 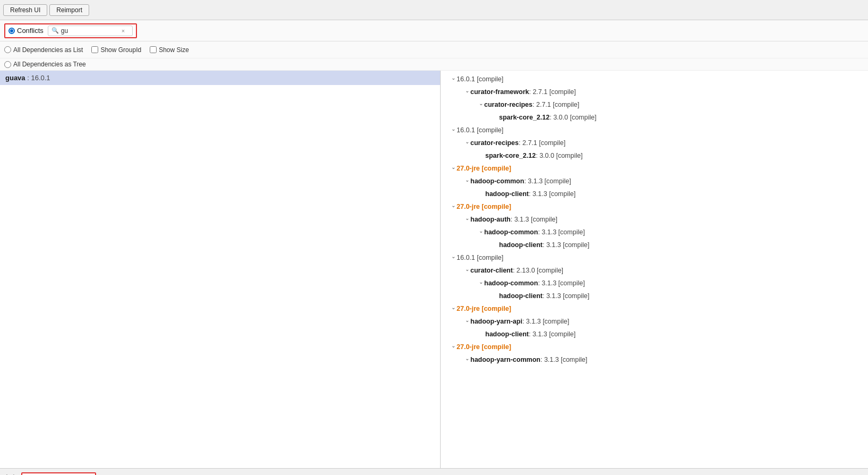 What do you see at coordinates (654, 360) in the screenshot?
I see `tree-node: ⌄hadoop-yarn-common : 3.1.3 [compile]` at bounding box center [654, 360].